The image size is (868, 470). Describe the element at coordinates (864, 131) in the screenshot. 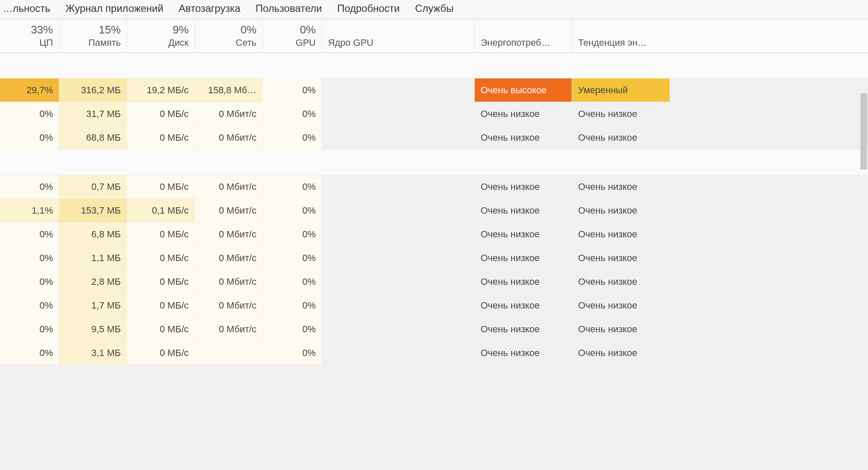

I see `scrollbar-thumb` at that location.